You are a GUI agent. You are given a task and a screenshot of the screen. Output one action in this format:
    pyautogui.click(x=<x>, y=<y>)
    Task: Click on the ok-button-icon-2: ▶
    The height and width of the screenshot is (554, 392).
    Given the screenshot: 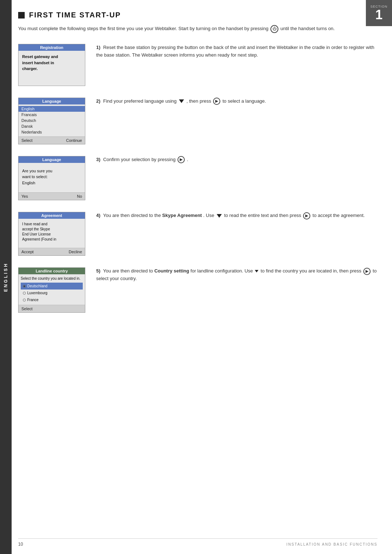 What is the action you would take?
    pyautogui.click(x=217, y=101)
    